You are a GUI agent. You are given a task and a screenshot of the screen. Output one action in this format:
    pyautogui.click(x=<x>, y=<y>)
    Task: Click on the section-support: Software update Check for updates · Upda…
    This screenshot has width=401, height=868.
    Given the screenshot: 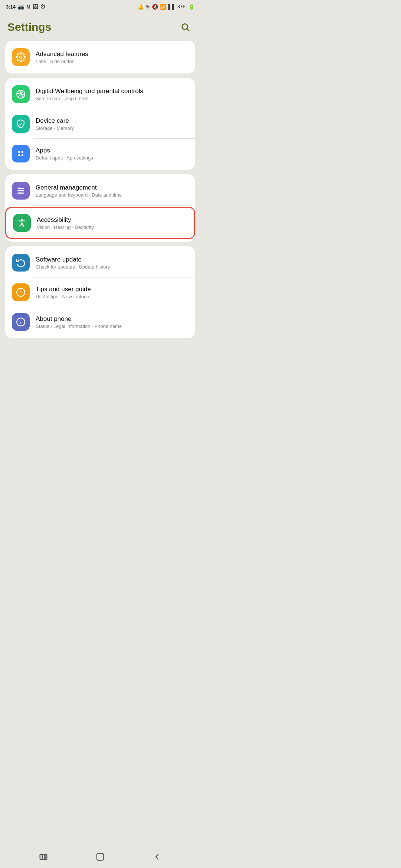 What is the action you would take?
    pyautogui.click(x=100, y=292)
    